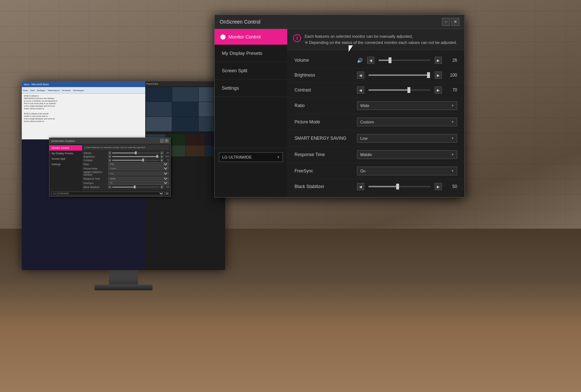 The width and height of the screenshot is (581, 392). What do you see at coordinates (438, 60) in the screenshot?
I see `volume-increase-btn: ▶` at bounding box center [438, 60].